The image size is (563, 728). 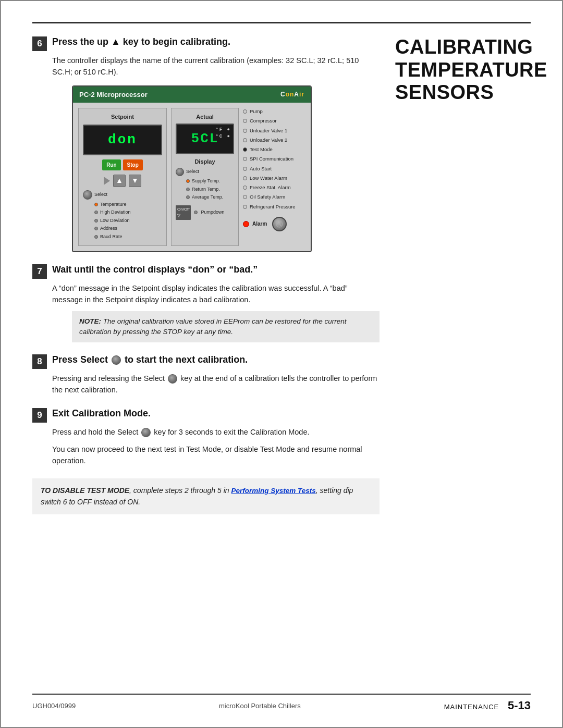 What do you see at coordinates (141, 42) in the screenshot?
I see `step-6-title: Press the up ▲ key to begin calibrating.` at bounding box center [141, 42].